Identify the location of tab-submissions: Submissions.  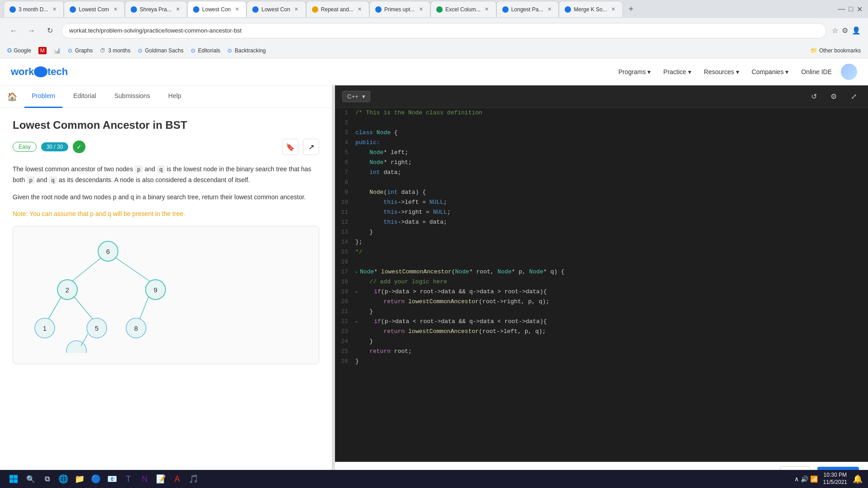
(132, 97).